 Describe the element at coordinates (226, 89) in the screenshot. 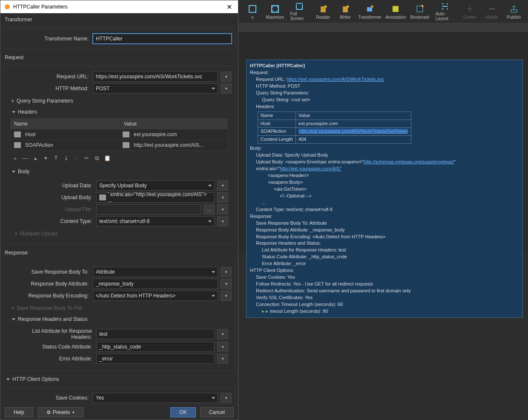

I see `http-method-menu-button` at that location.